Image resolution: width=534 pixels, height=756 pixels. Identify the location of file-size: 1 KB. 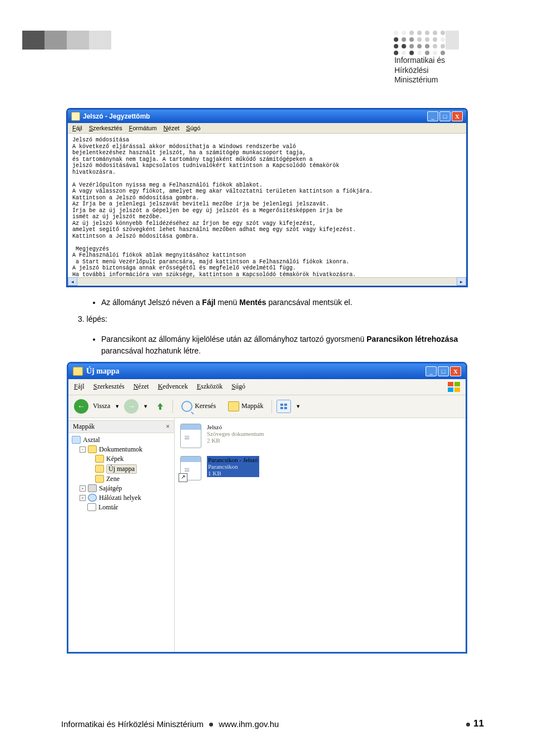
(233, 473).